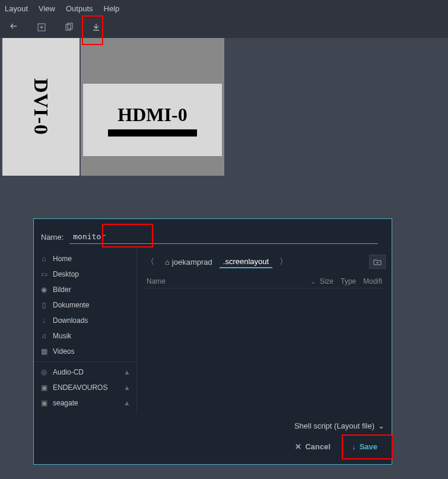 The height and width of the screenshot is (479, 448). What do you see at coordinates (44, 321) in the screenshot?
I see `download-icon: ↓` at bounding box center [44, 321].